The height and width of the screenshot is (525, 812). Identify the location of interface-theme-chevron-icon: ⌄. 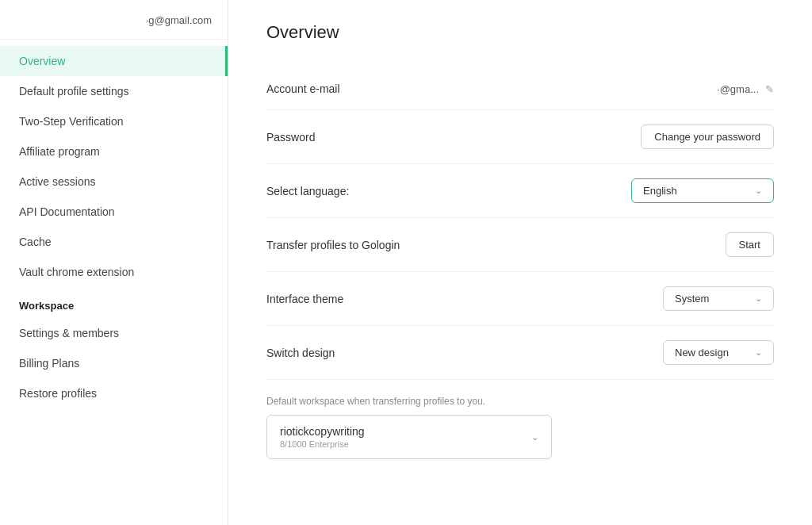
(758, 298).